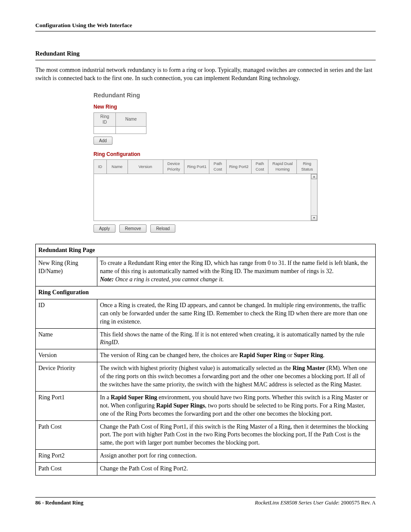 The height and width of the screenshot is (532, 411). I want to click on mock-apply-button: Apply, so click(104, 229).